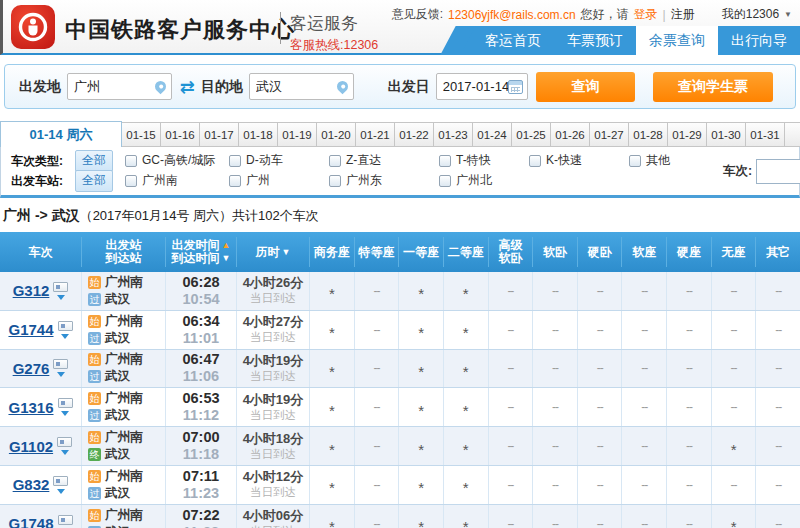 The width and height of the screenshot is (800, 528). Describe the element at coordinates (336, 134) in the screenshot. I see `date-tab: 01-20` at that location.